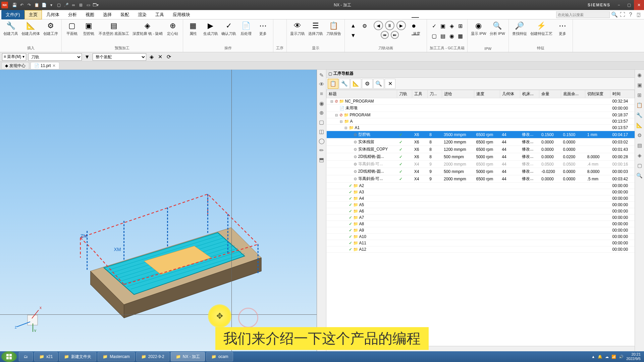 The height and width of the screenshot is (362, 644). Describe the element at coordinates (78, 357) in the screenshot. I see `taskbar-item: 📁新建文件夹` at that location.